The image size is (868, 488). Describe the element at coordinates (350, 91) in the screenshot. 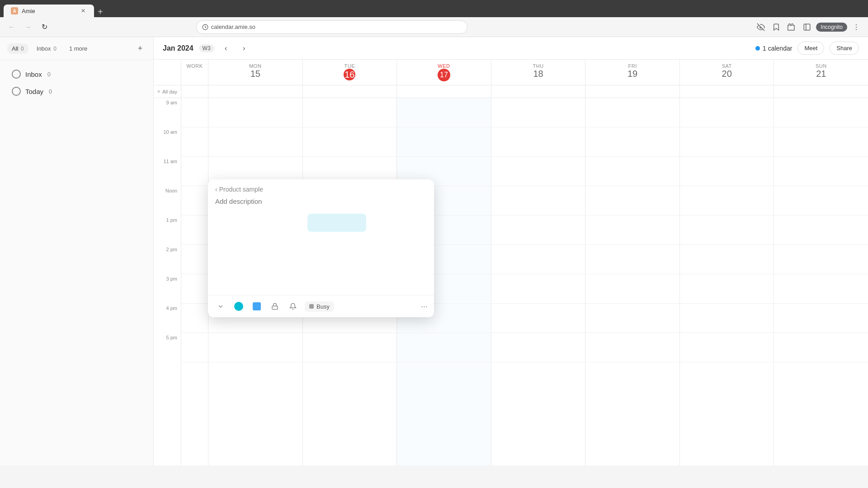

I see `allday-tue` at that location.